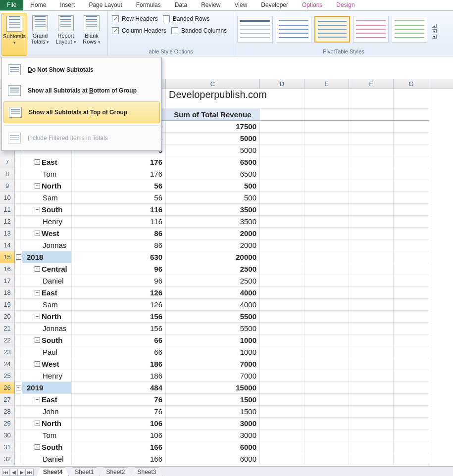 This screenshot has width=453, height=476. I want to click on row-header: 14, so click(7, 245).